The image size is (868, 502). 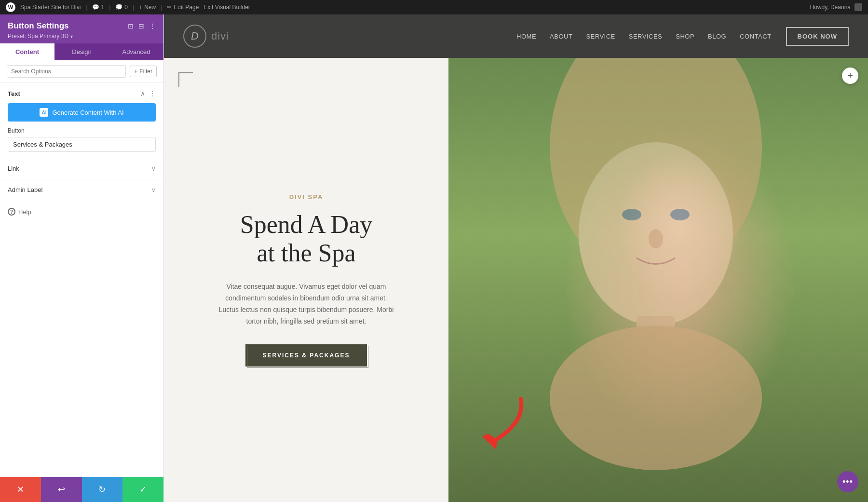 I want to click on tab-content: Content, so click(x=27, y=52).